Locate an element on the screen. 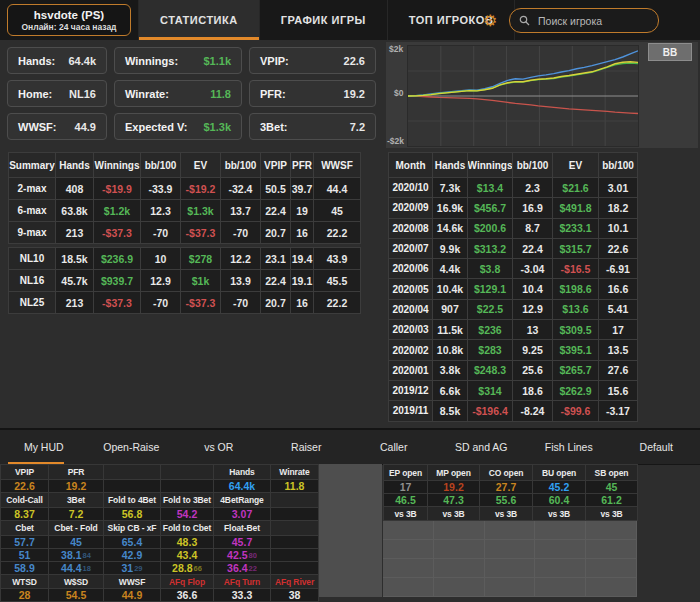 The image size is (700, 602). table-cell: -3.17 is located at coordinates (618, 411).